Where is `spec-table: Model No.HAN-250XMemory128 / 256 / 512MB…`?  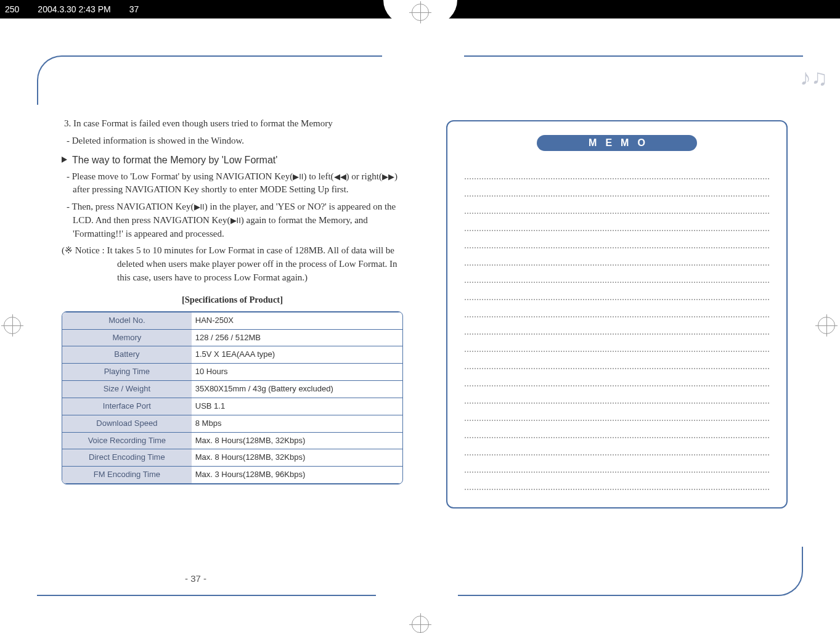
spec-table: Model No.HAN-250XMemory128 / 256 / 512MB… is located at coordinates (232, 398).